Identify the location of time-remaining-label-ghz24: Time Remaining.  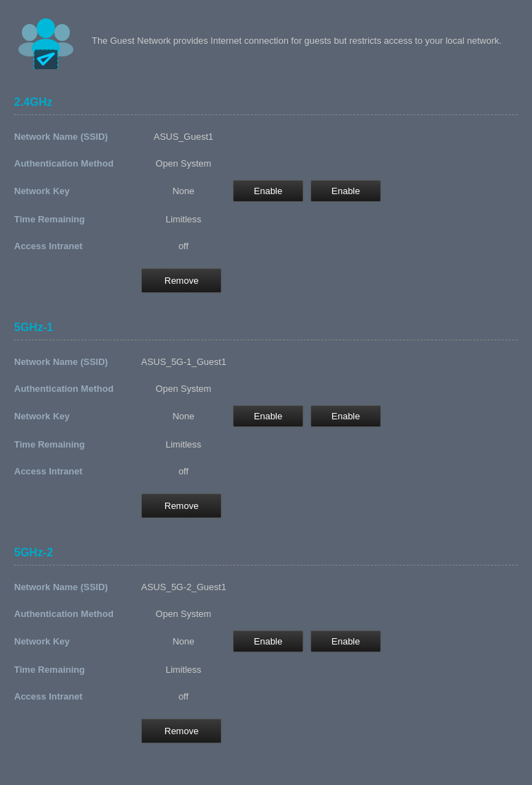
(78, 219).